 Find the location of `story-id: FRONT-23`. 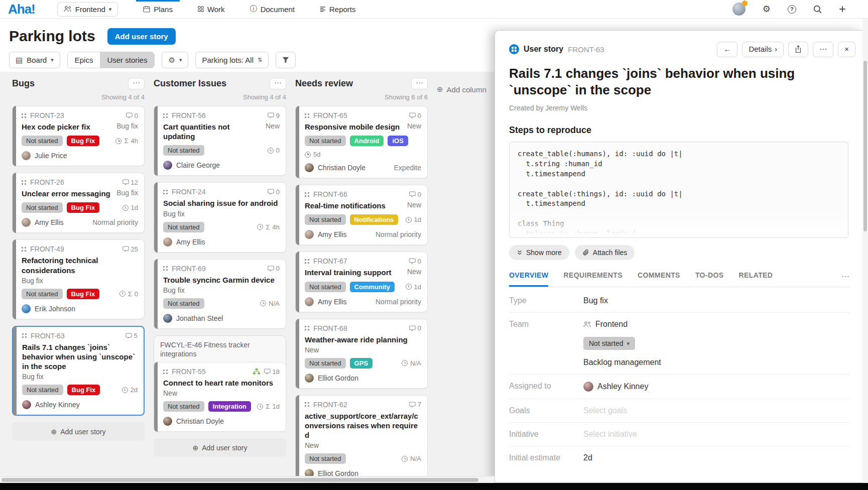

story-id: FRONT-23 is located at coordinates (47, 115).